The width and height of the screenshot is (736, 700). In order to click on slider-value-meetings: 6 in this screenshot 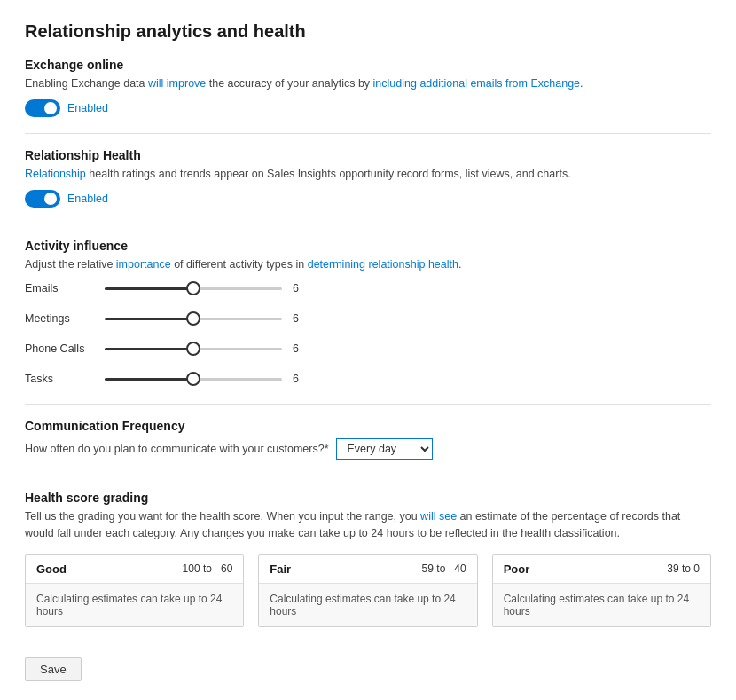, I will do `click(301, 319)`.